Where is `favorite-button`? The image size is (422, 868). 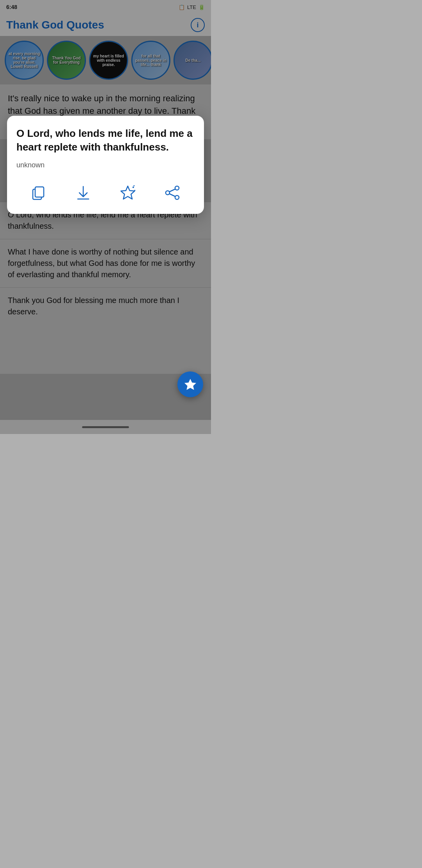 favorite-button is located at coordinates (128, 193).